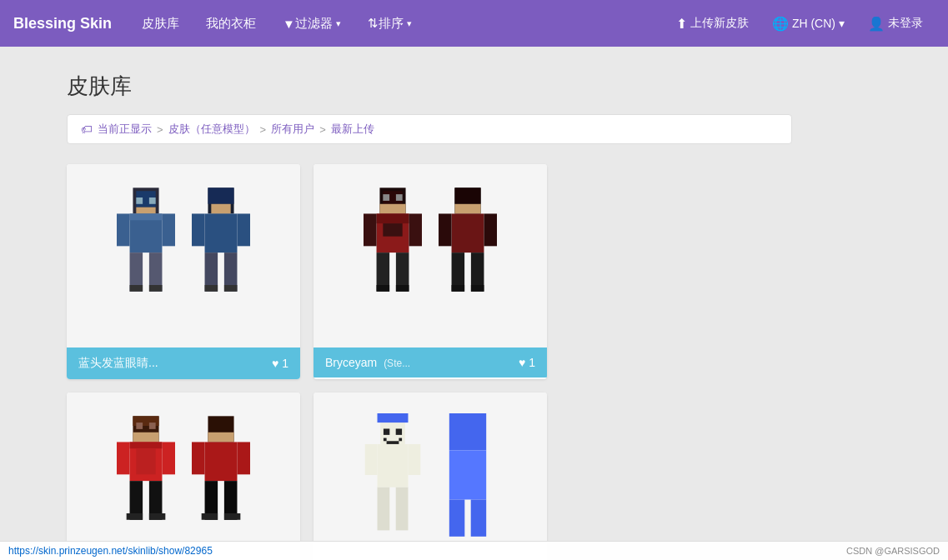  Describe the element at coordinates (293, 129) in the screenshot. I see `breadcrumb-users: 所有用户` at that location.